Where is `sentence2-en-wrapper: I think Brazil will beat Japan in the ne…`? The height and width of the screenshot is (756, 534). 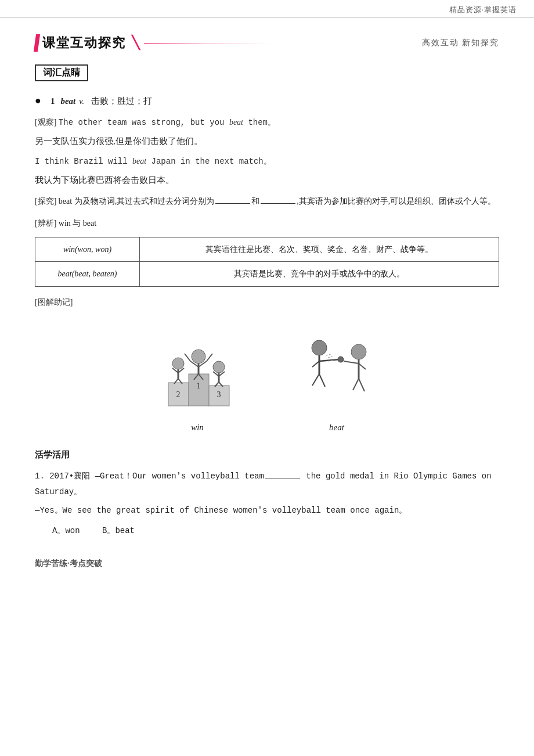 sentence2-en-wrapper: I think Brazil will beat Japan in the ne… is located at coordinates (267, 161).